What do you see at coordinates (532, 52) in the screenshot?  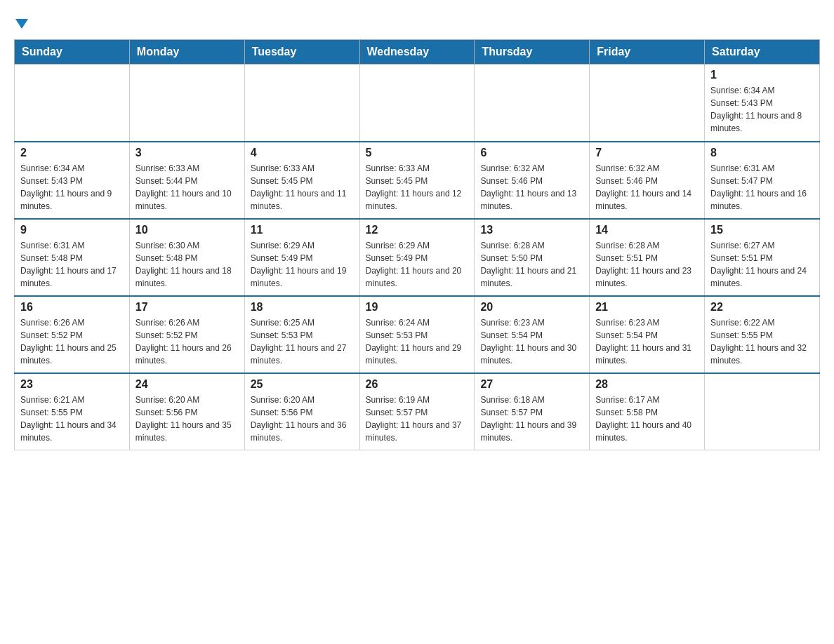 I see `calendar-header-thursday: Thursday` at bounding box center [532, 52].